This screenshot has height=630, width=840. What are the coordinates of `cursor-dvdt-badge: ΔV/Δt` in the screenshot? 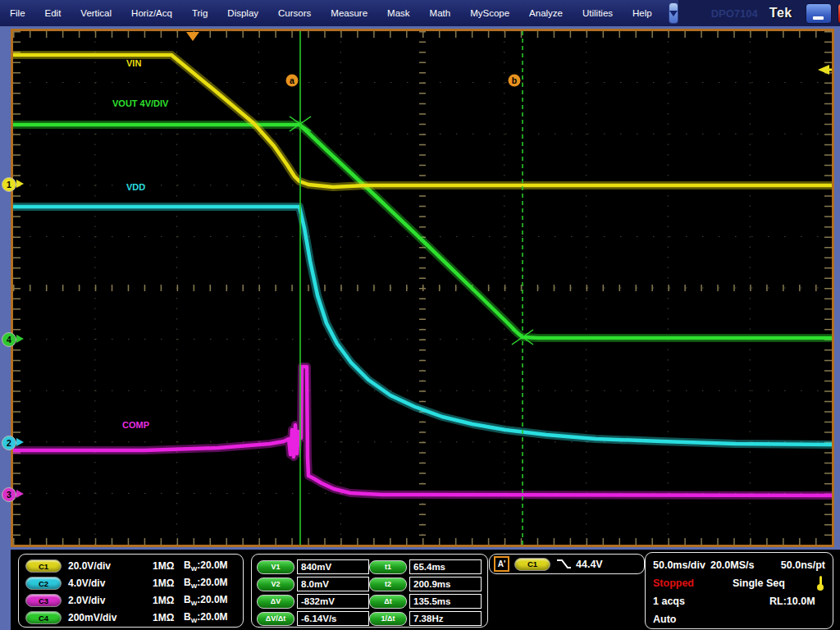 It's located at (276, 619).